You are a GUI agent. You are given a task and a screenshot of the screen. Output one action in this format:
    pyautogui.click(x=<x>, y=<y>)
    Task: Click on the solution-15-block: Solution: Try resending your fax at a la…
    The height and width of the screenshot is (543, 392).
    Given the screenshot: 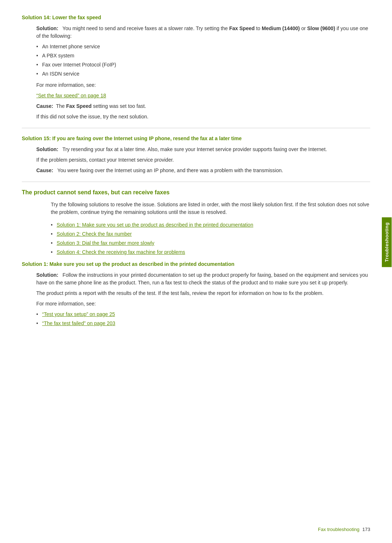 What is the action you would take?
    pyautogui.click(x=196, y=160)
    